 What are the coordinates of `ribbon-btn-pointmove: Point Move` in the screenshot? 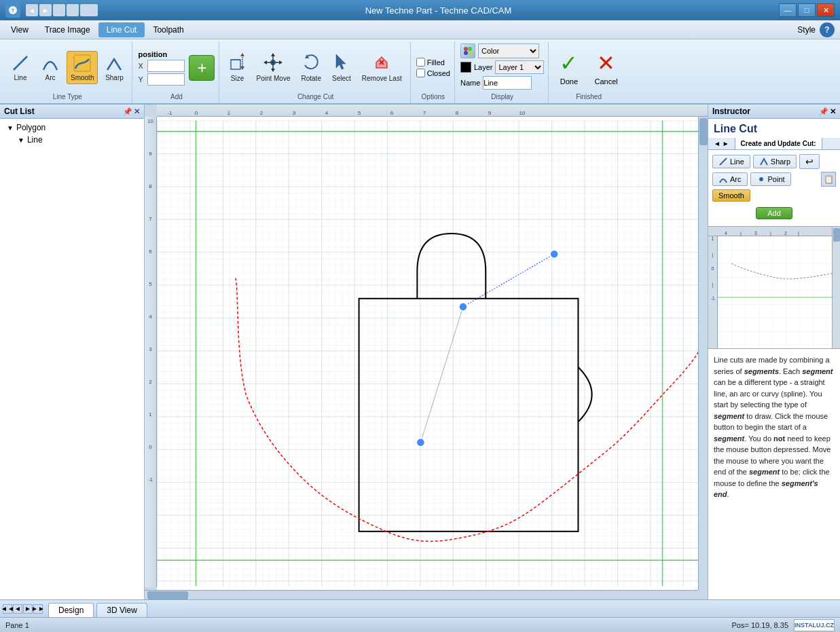 It's located at (273, 68).